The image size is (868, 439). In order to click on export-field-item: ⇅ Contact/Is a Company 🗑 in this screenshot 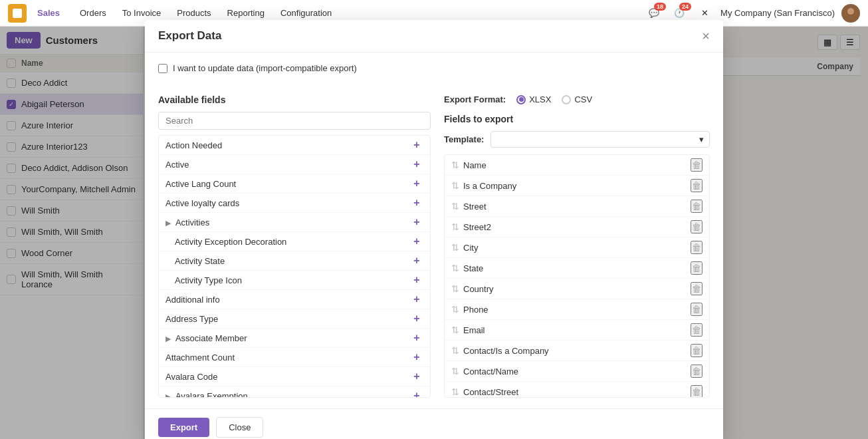, I will do `click(577, 351)`.